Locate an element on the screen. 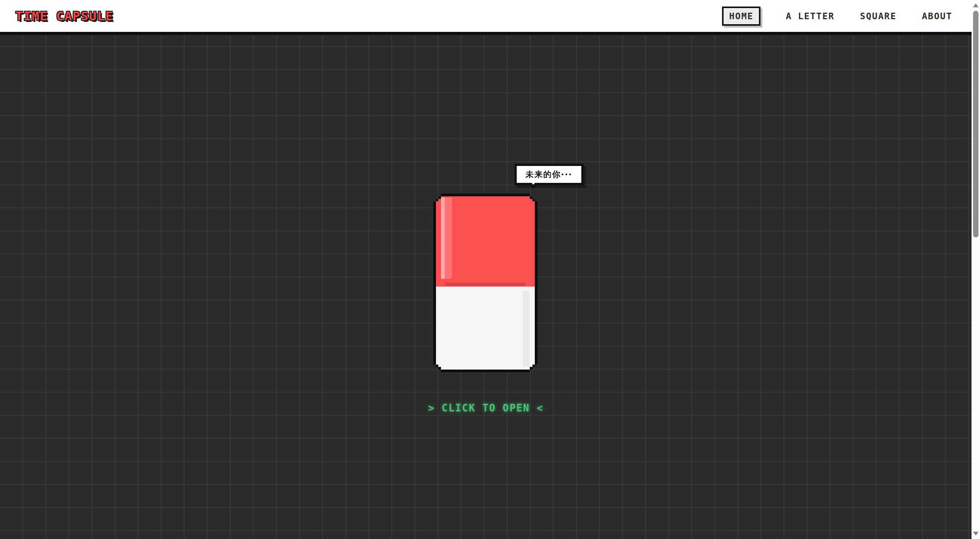 This screenshot has height=539, width=980. scrollbar is located at coordinates (976, 270).